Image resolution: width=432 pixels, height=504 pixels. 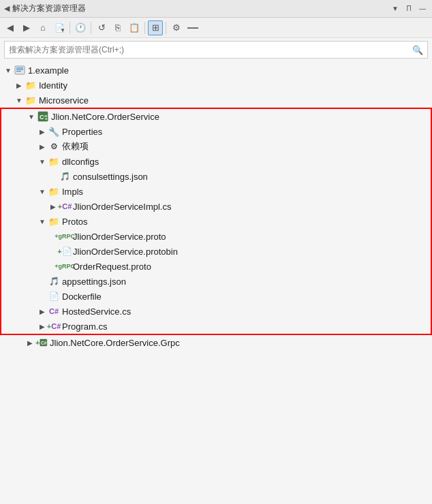 I want to click on appsettings-label: appsettings.json, so click(x=94, y=282).